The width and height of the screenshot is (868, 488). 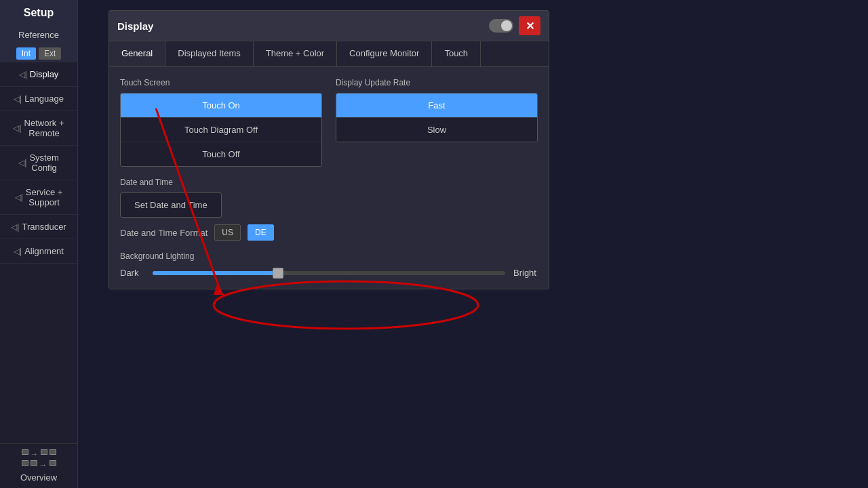 I want to click on sidebar-item-display: ◁| Display, so click(x=39, y=75).